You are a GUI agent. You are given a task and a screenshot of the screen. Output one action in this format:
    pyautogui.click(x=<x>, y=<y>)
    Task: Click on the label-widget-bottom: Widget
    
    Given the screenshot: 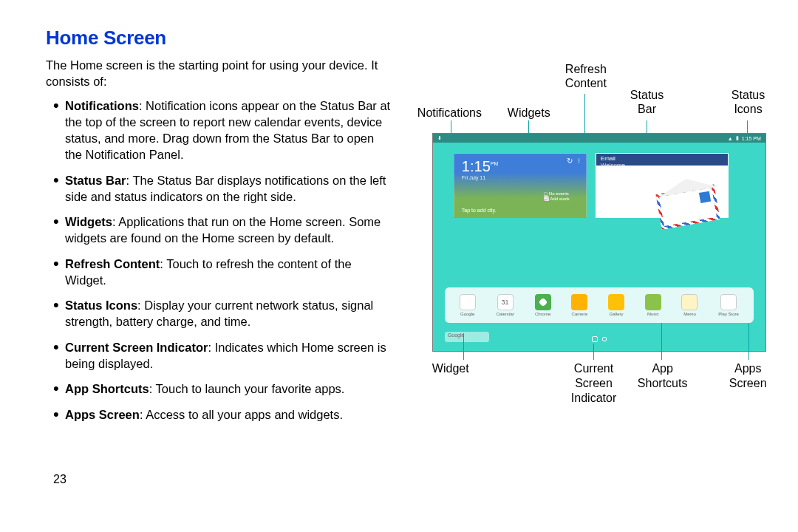 What is the action you would take?
    pyautogui.click(x=451, y=369)
    